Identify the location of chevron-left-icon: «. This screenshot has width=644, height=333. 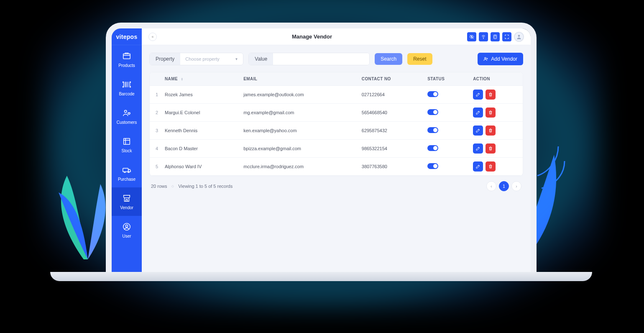
(152, 37).